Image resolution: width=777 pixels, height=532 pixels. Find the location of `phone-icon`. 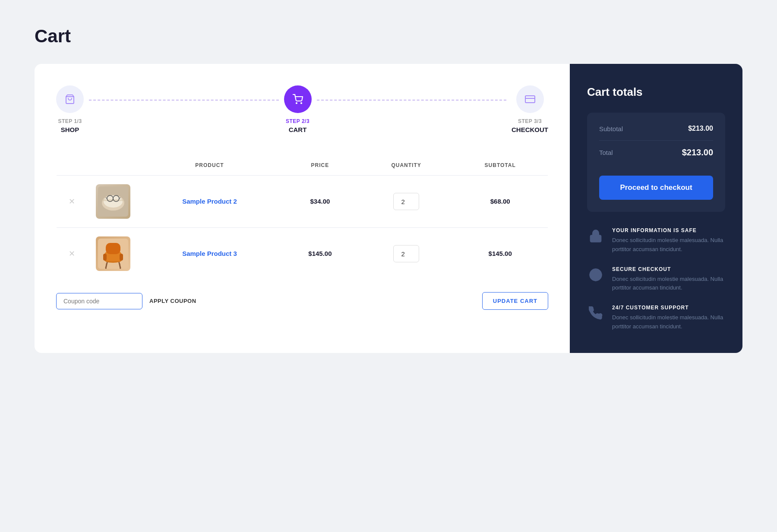

phone-icon is located at coordinates (596, 313).